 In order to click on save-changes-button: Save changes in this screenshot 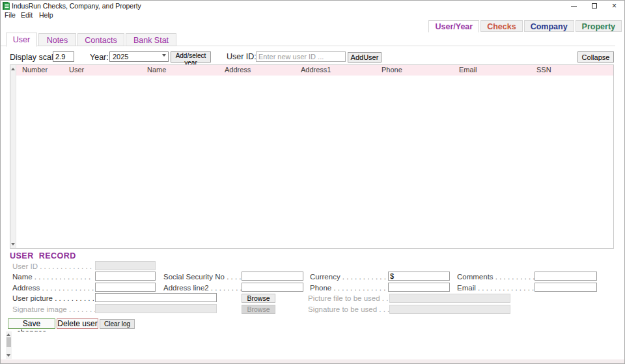, I will do `click(31, 324)`.